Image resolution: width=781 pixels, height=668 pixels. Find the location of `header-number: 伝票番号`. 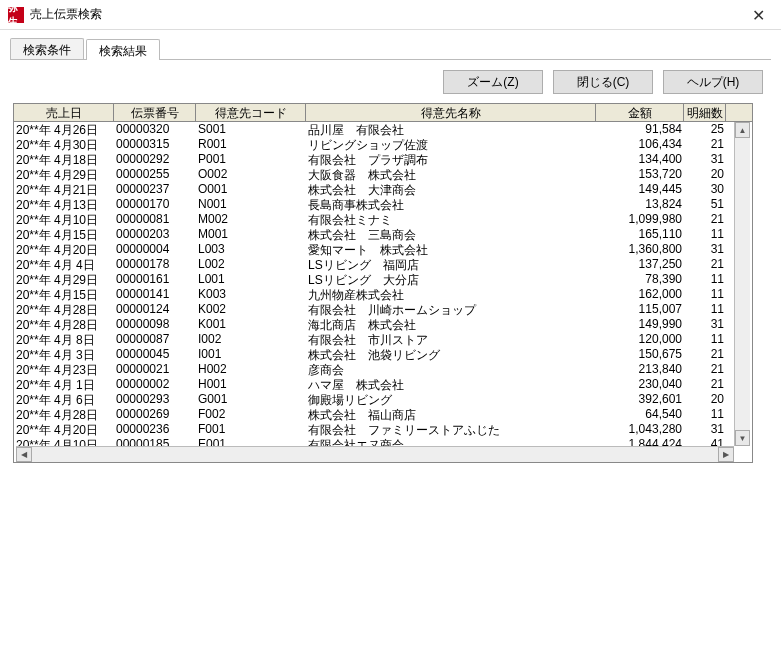

header-number: 伝票番号 is located at coordinates (155, 112).